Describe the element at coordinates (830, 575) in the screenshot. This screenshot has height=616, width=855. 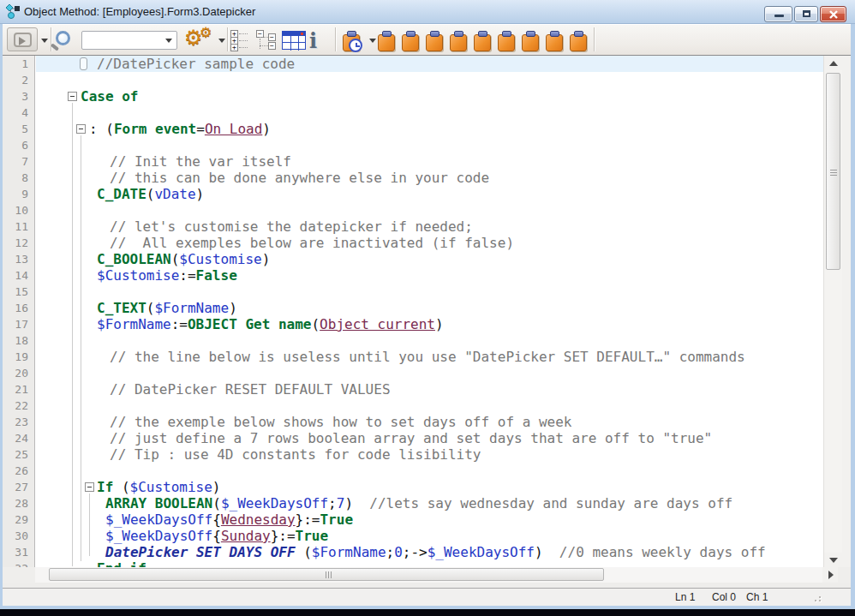
I see `scroll-right-button` at that location.